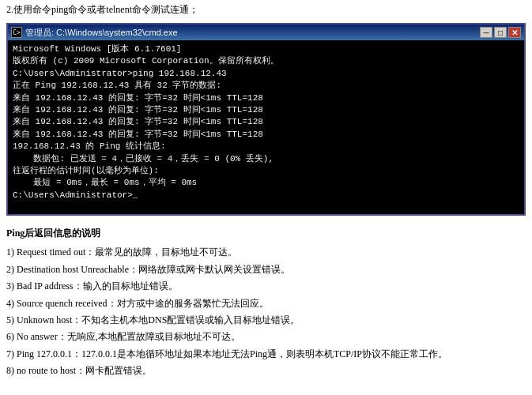  What do you see at coordinates (11, 371) in the screenshot?
I see `ping-item-number: 8)` at bounding box center [11, 371].